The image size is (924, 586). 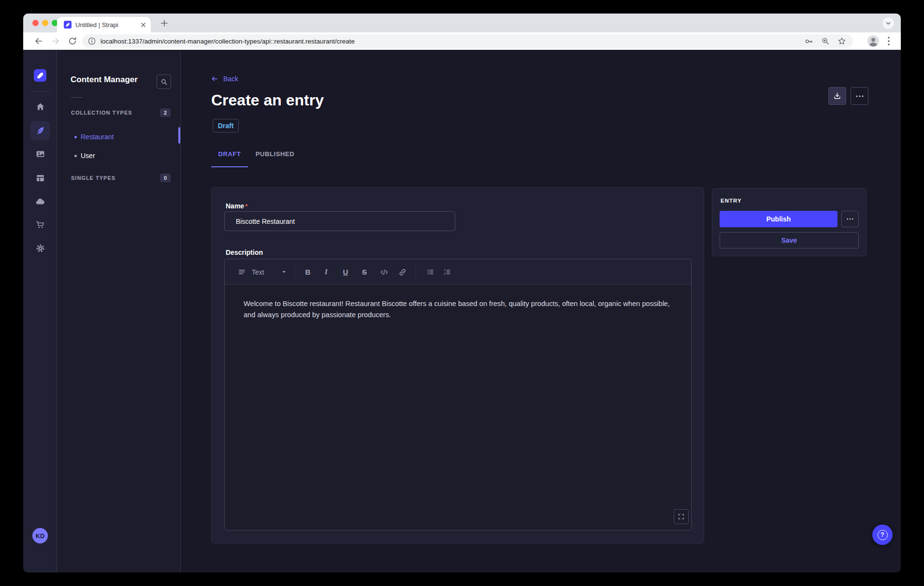 I want to click on home-icon, so click(x=41, y=106).